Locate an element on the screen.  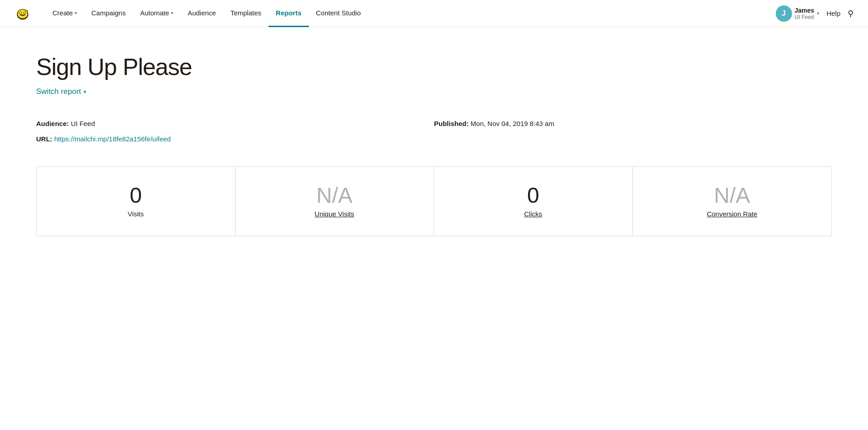
stat-clicks: 0 Clicks is located at coordinates (533, 201).